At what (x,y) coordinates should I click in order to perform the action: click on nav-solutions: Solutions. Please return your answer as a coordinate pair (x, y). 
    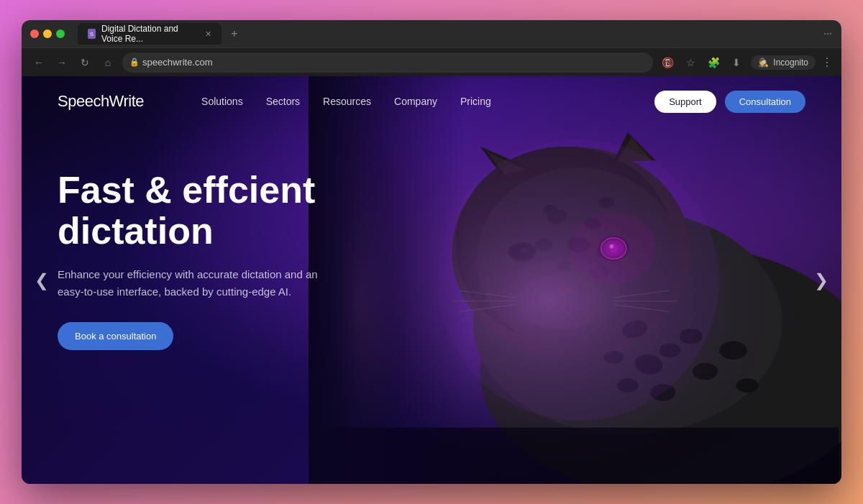
    Looking at the image, I should click on (222, 101).